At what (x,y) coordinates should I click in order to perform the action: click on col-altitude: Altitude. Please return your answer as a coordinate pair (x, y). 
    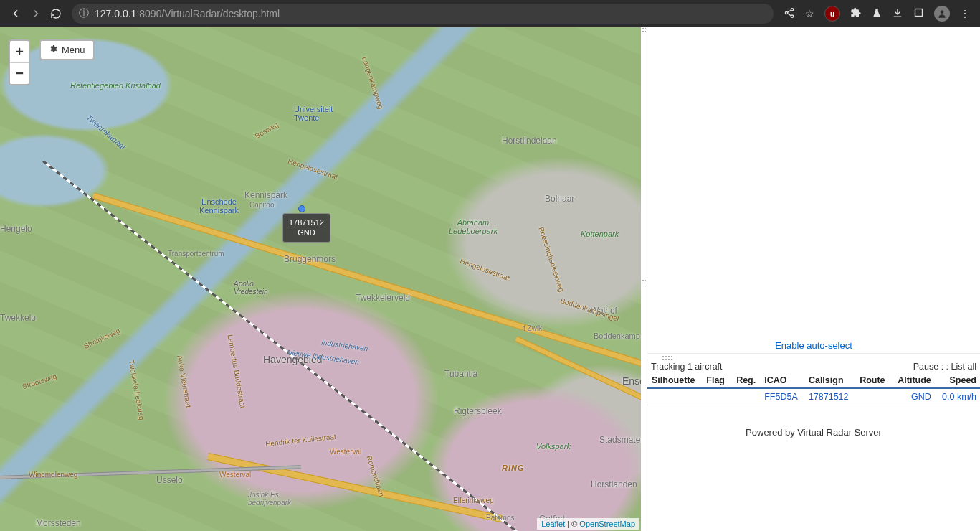
    Looking at the image, I should click on (913, 380).